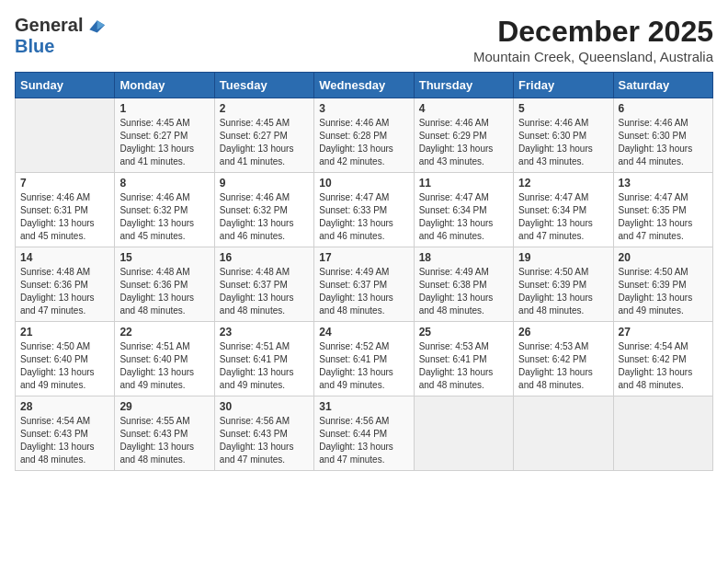 The image size is (728, 563). What do you see at coordinates (463, 210) in the screenshot?
I see `calendar-cell: 11Sunrise: 4:47 AM Sunset: 6:34 PM Dayli…` at bounding box center [463, 210].